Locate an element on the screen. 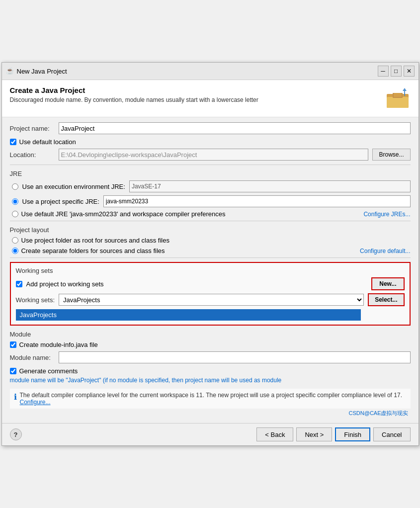 This screenshot has height=508, width=420. minimize-button: ─ is located at coordinates (383, 71).